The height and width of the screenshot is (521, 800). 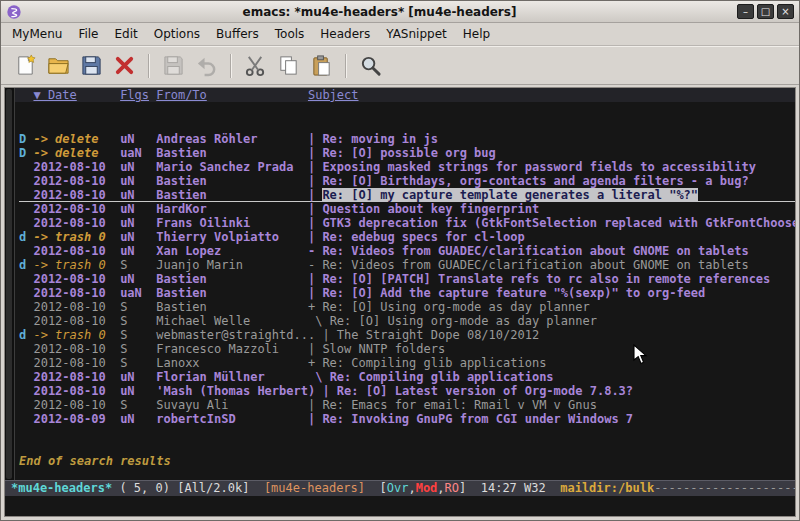 I want to click on message-row: 2012-08-10uNMario Sanchez Prada | Exposi…, so click(x=407, y=167).